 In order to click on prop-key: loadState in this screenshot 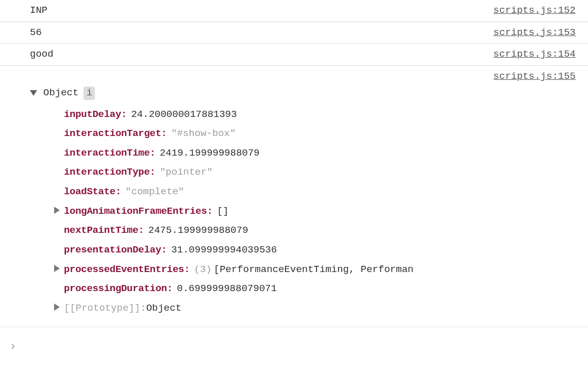, I will do `click(90, 192)`.